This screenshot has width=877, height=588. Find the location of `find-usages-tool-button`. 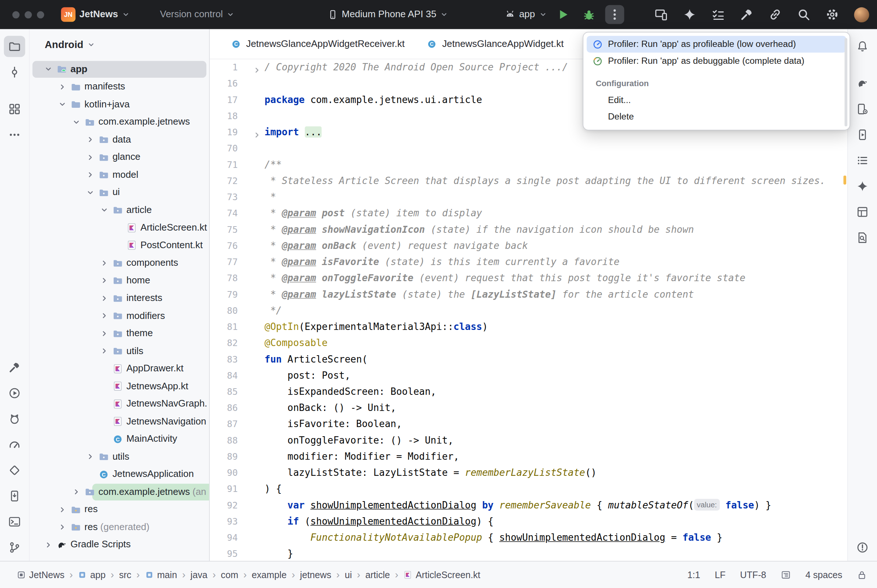

find-usages-tool-button is located at coordinates (862, 238).